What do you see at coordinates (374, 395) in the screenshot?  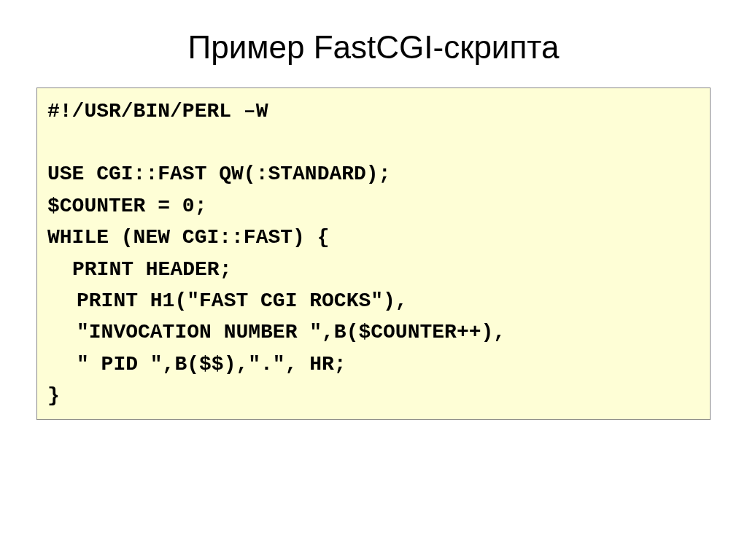 I see `code-line: }` at bounding box center [374, 395].